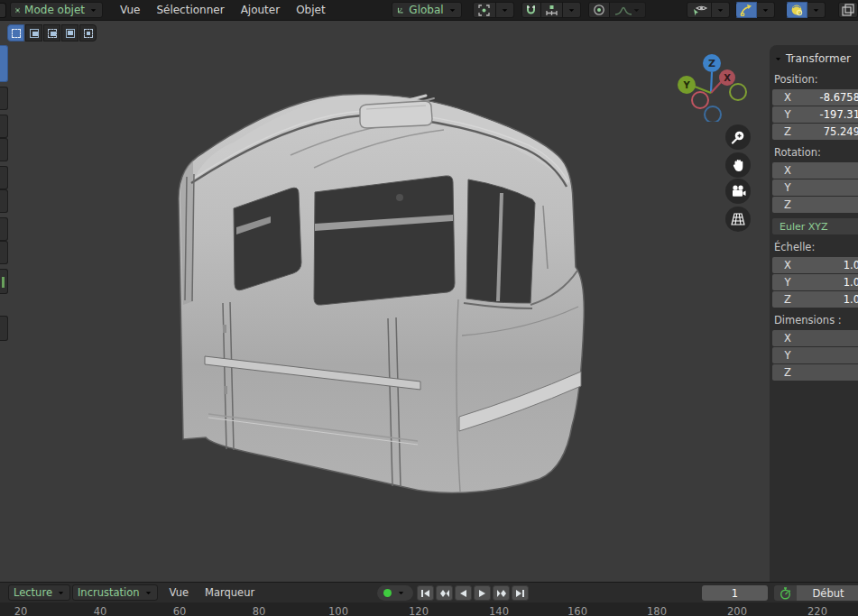 The image size is (858, 616). I want to click on proportional-editing-icon, so click(599, 10).